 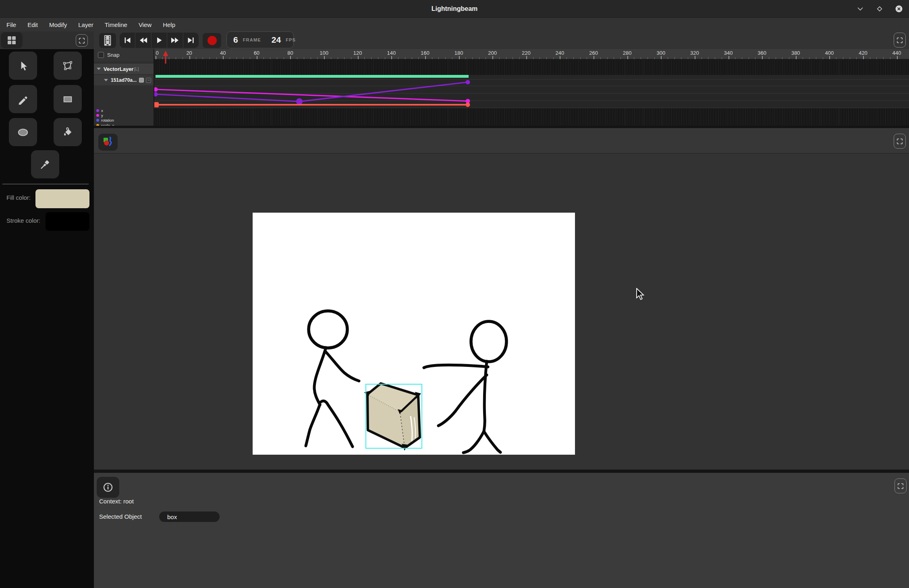 I want to click on eyedropper-icon, so click(x=45, y=164).